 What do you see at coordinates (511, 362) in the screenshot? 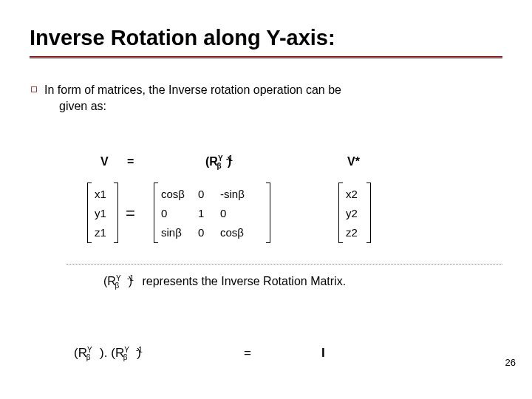
I see `page-number: 26` at bounding box center [511, 362].